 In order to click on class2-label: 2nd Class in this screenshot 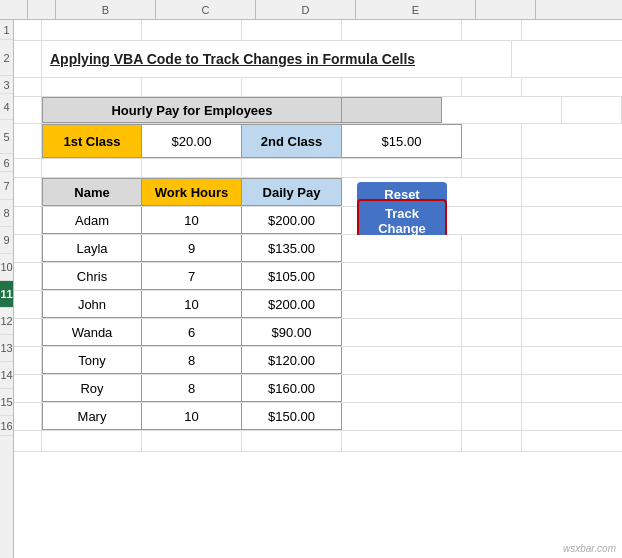, I will do `click(292, 141)`.